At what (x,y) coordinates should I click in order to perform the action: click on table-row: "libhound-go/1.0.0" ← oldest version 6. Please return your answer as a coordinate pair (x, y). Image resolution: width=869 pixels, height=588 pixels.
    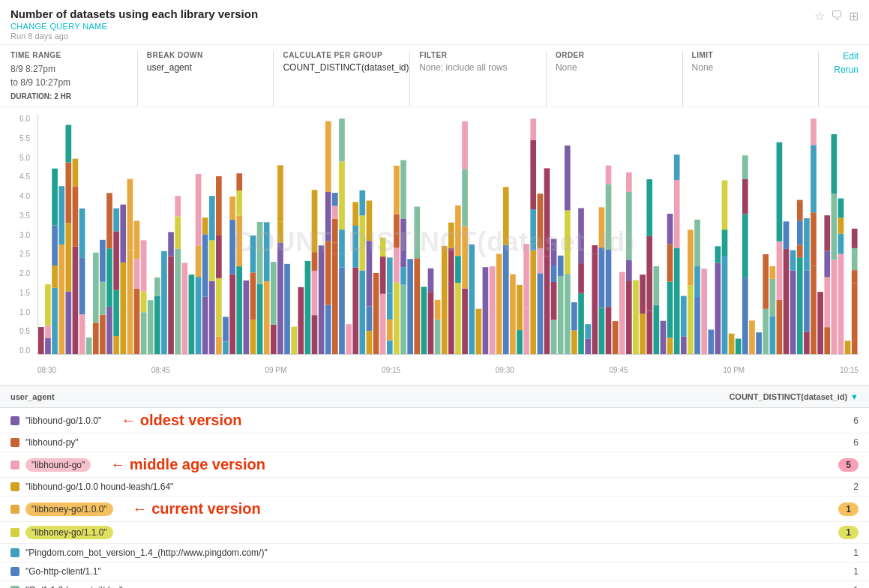
    Looking at the image, I should click on (435, 421).